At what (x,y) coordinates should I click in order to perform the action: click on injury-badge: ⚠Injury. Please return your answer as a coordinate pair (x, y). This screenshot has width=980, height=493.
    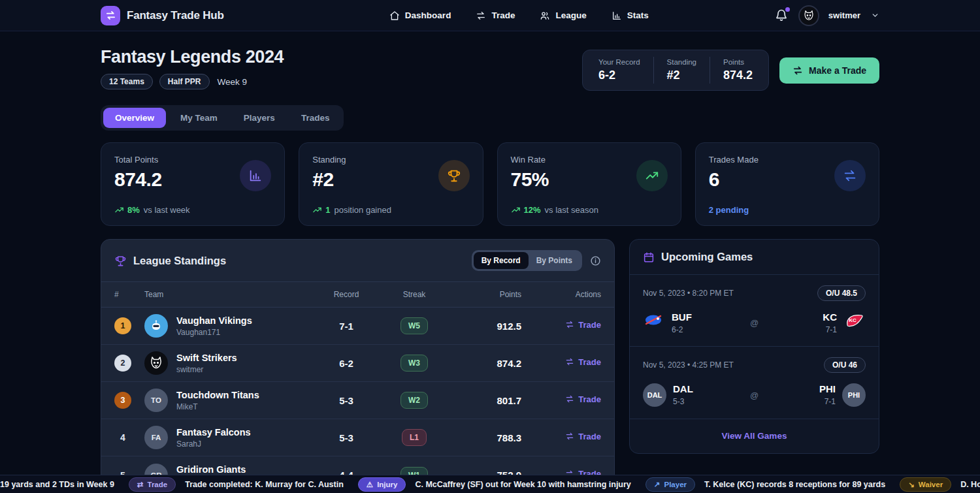
    Looking at the image, I should click on (382, 485).